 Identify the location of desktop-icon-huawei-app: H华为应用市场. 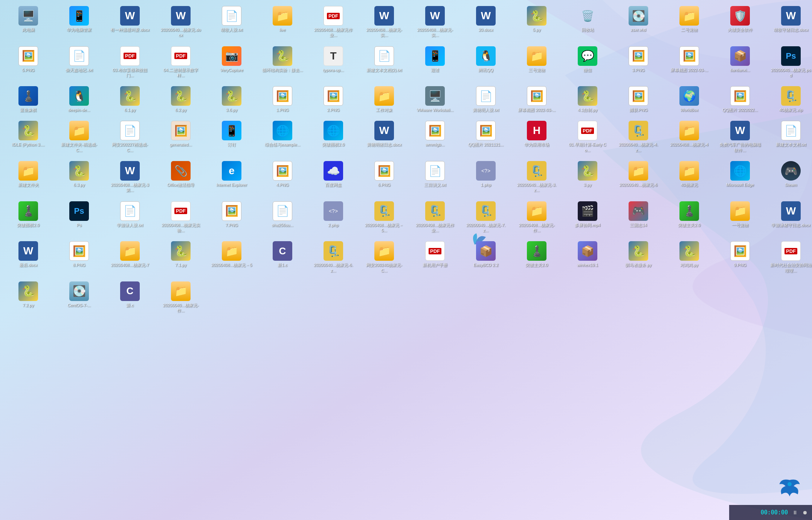
(537, 137).